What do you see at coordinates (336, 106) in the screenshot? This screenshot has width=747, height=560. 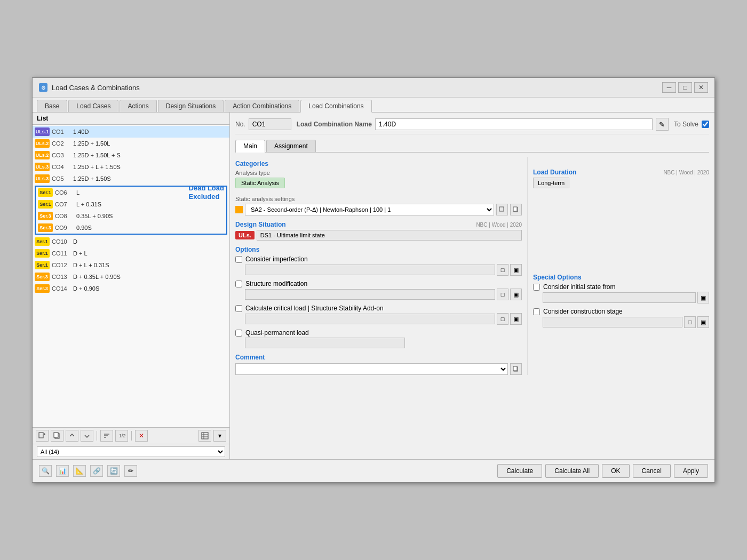 I see `tab-load-combinations: Load Combinations` at bounding box center [336, 106].